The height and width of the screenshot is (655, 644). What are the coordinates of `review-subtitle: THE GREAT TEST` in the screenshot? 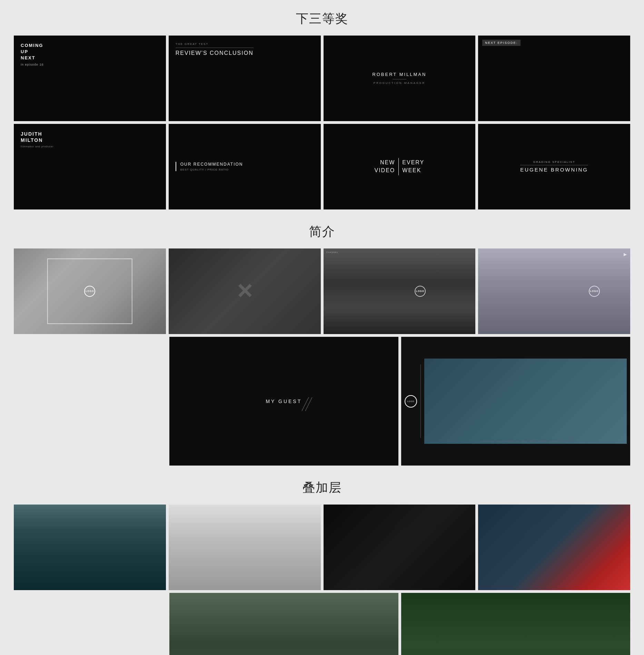 It's located at (215, 44).